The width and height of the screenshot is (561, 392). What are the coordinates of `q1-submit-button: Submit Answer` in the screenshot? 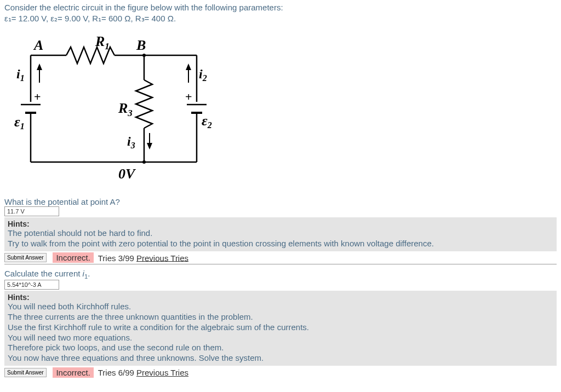 It's located at (25, 257).